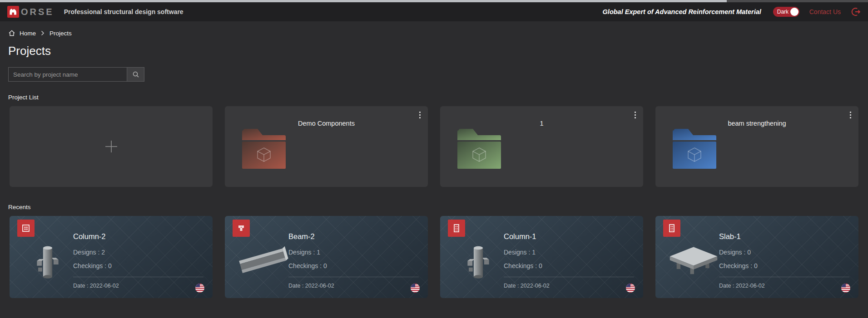 The height and width of the screenshot is (318, 868). I want to click on search-icon, so click(136, 74).